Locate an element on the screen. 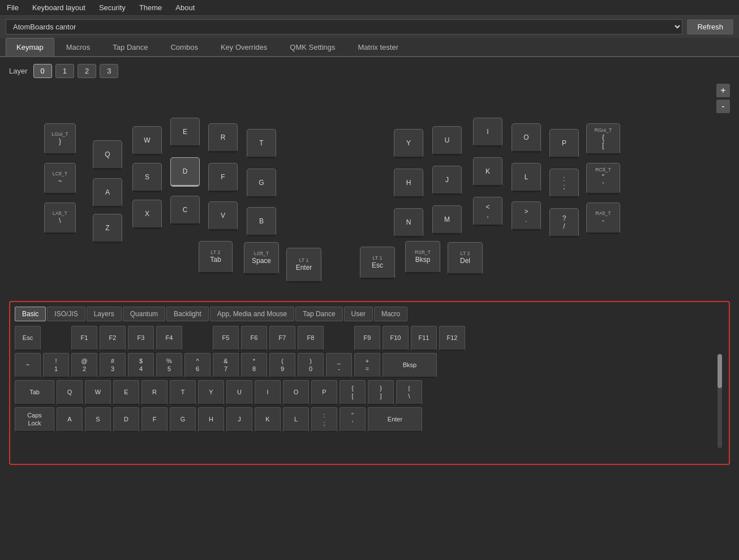 This screenshot has height=560, width=739. picker-key-F3: F3 is located at coordinates (141, 338).